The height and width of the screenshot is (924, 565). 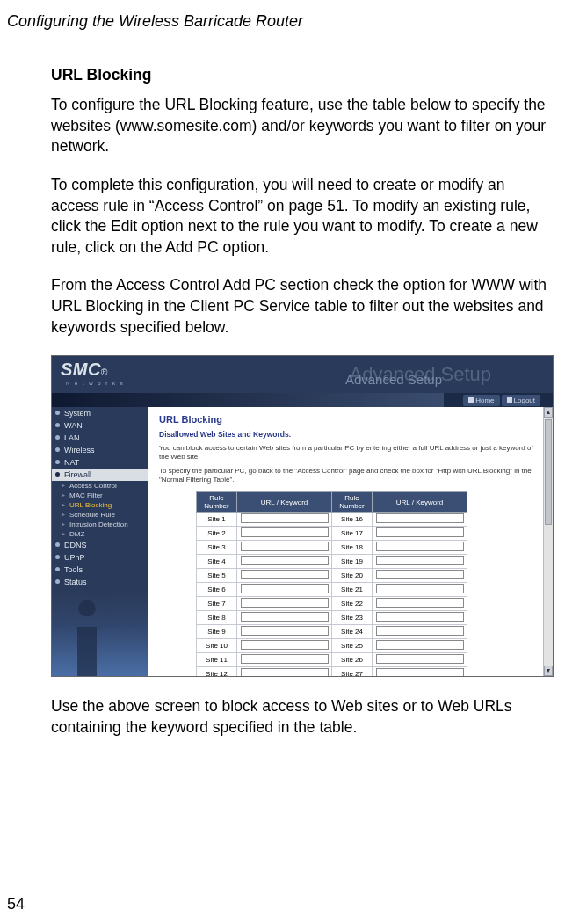 What do you see at coordinates (352, 576) in the screenshot?
I see `site-label-right: Site 20` at bounding box center [352, 576].